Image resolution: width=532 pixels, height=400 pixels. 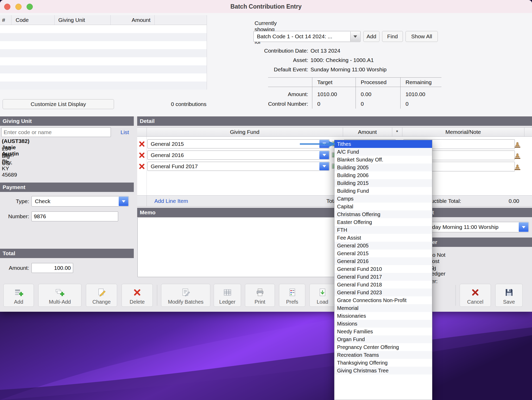 What do you see at coordinates (419, 82) in the screenshot?
I see `summary-column-remaining: Remaining` at bounding box center [419, 82].